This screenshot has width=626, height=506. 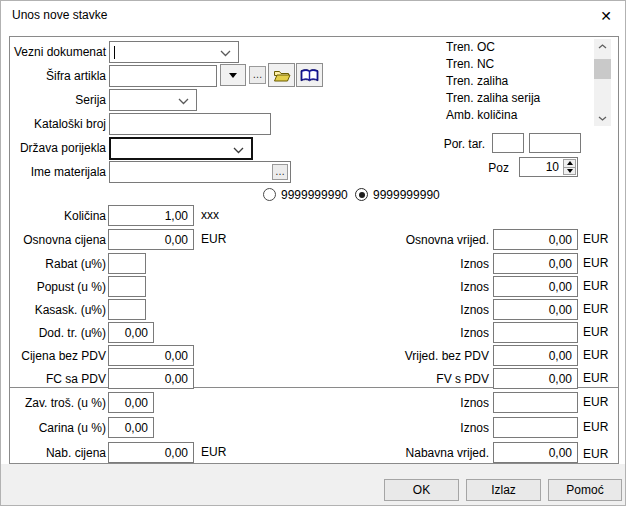 I want to click on drzava-porijekla-label: Država porijekla, so click(x=56, y=148).